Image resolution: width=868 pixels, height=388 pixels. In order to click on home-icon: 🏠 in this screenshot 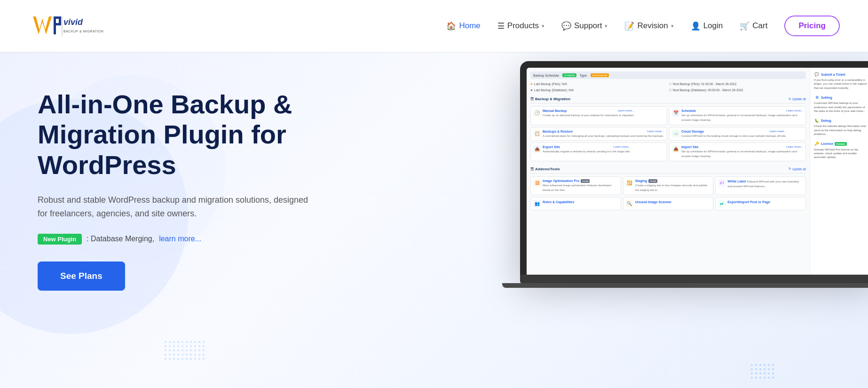, I will do `click(451, 26)`.